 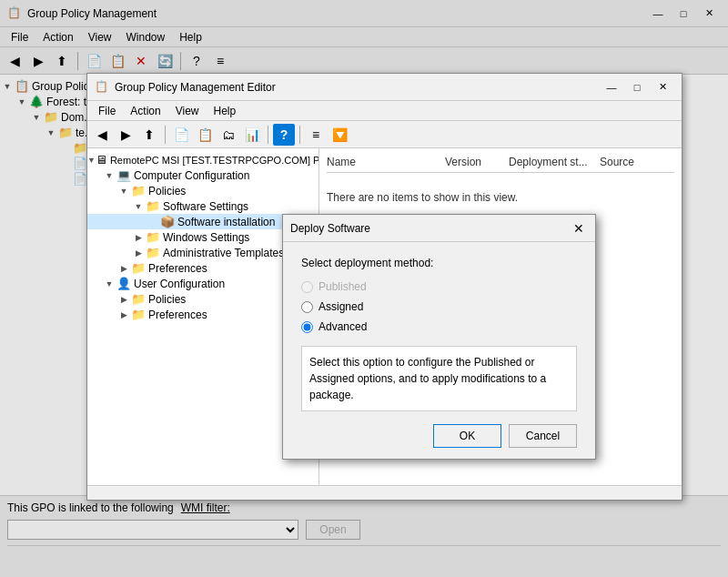 What do you see at coordinates (439, 287) in the screenshot?
I see `radio-published: Published` at bounding box center [439, 287].